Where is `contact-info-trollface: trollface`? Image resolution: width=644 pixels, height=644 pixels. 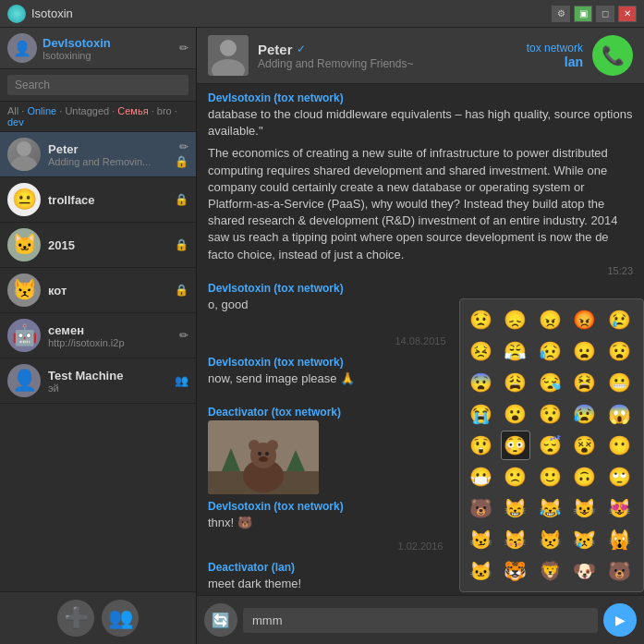 contact-info-trollface: trollface is located at coordinates (107, 200).